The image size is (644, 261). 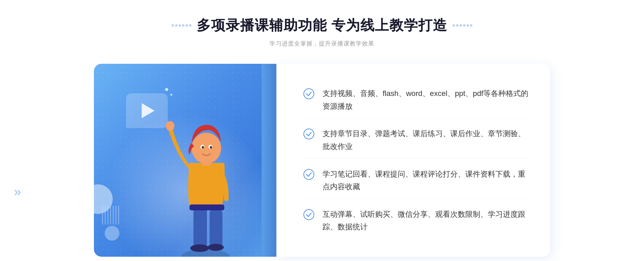 I want to click on title-dots-left, so click(x=181, y=25).